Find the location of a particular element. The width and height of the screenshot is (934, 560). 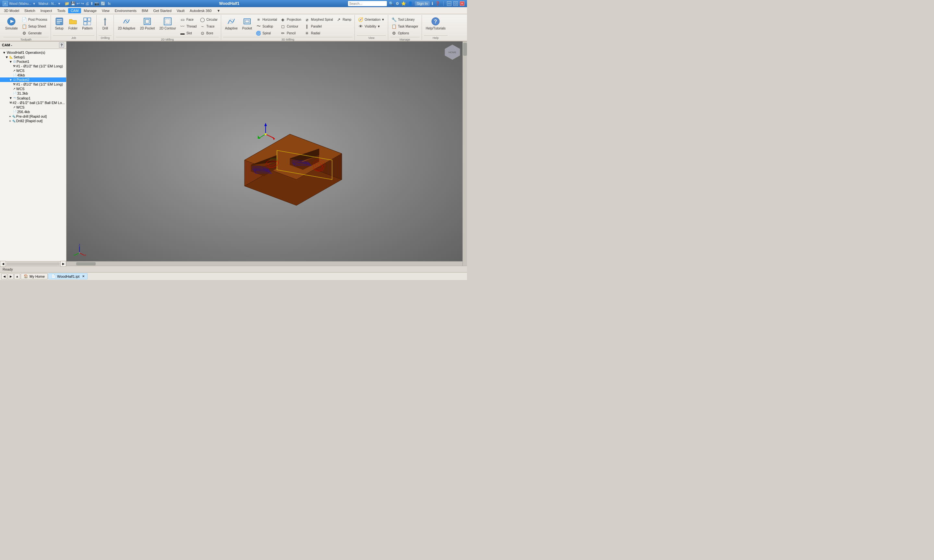

2d-contour-btn: 2D Contour is located at coordinates (168, 23).